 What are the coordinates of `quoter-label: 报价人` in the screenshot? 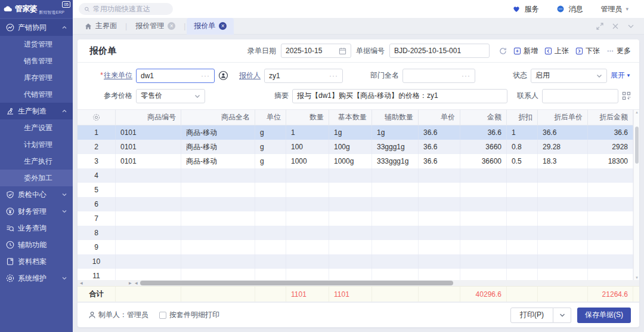 It's located at (246, 75).